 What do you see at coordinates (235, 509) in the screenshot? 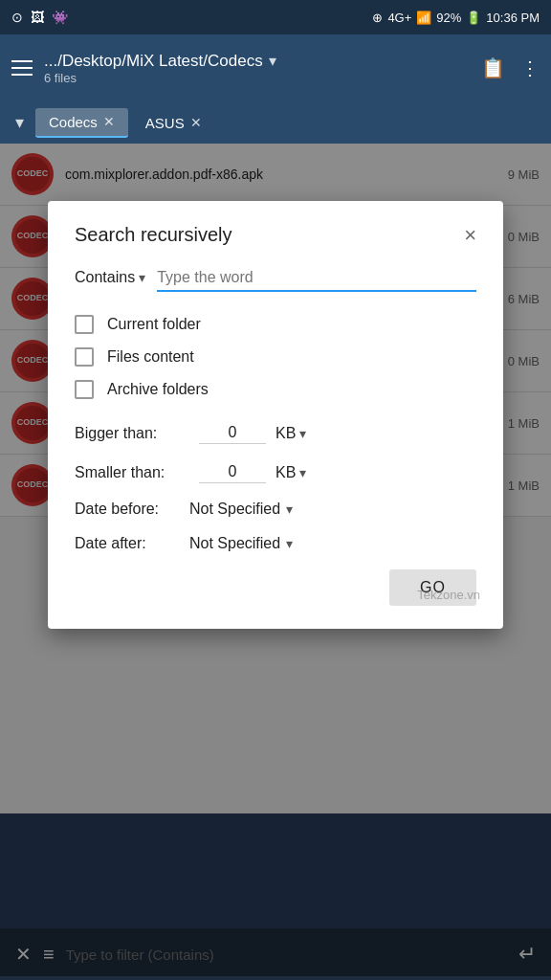
I see `date-before-value: Not Specified` at bounding box center [235, 509].